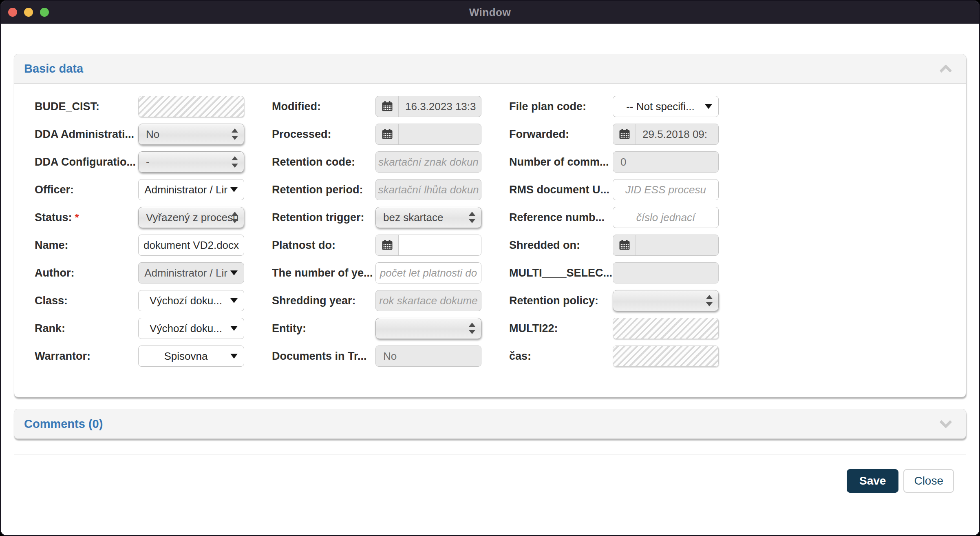 This screenshot has width=980, height=536. I want to click on field-label: Shredded on:, so click(561, 246).